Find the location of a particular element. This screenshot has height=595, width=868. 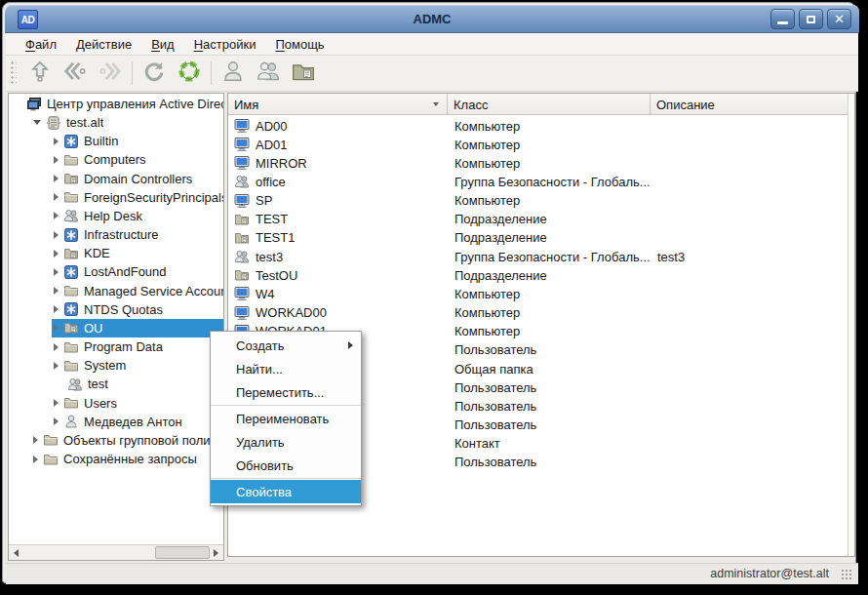

back-button is located at coordinates (75, 73).